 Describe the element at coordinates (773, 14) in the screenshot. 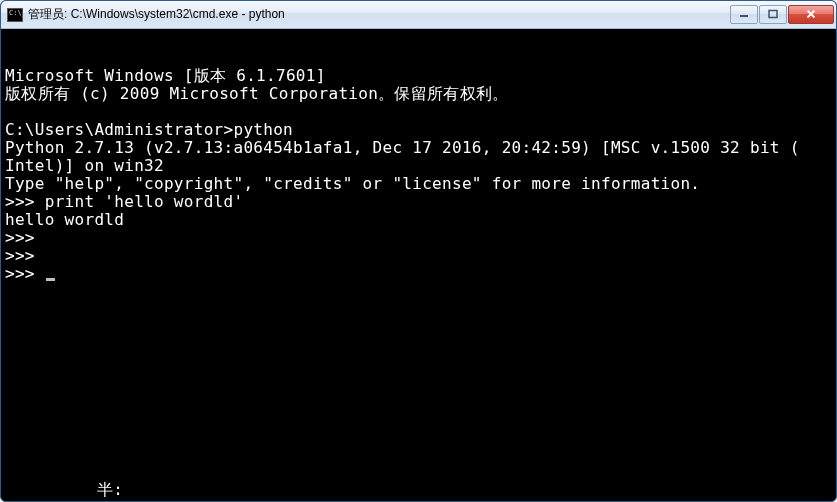

I see `maximize-button` at that location.